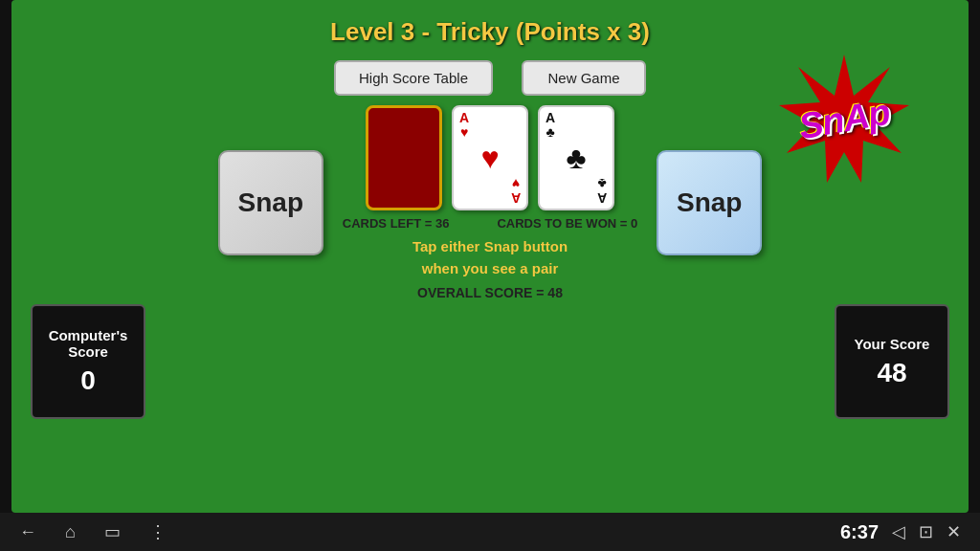 This screenshot has height=551, width=980. I want to click on tap-instruction: Tap either Snap button when you see a pa…, so click(490, 258).